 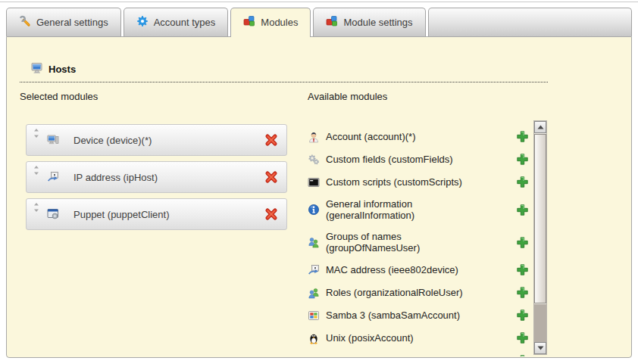 I want to click on selected-module-device: Device (device)(*), so click(x=156, y=140).